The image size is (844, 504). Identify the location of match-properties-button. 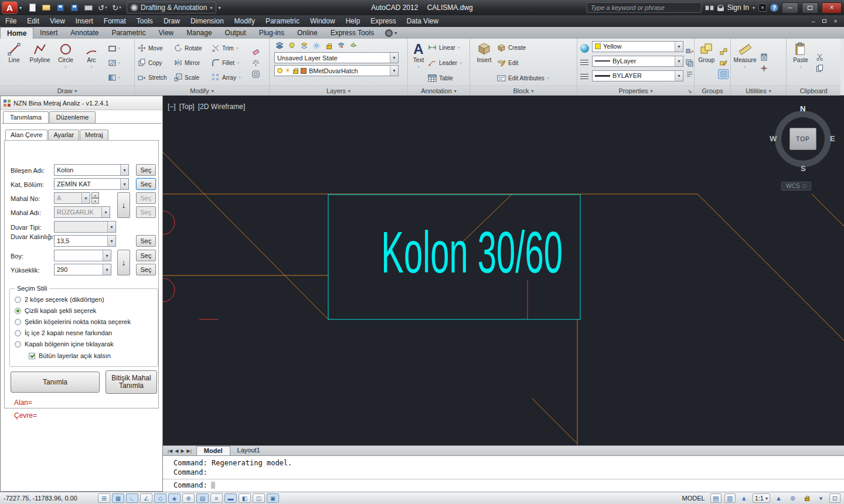
(689, 52).